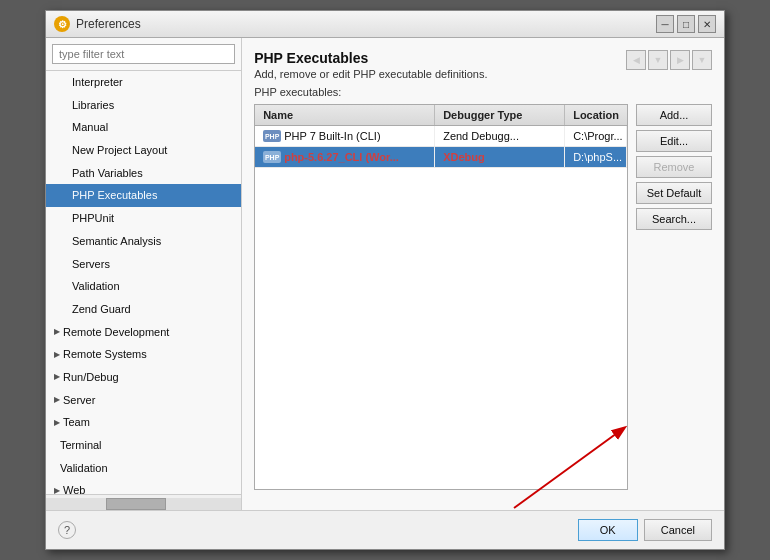  What do you see at coordinates (144, 354) in the screenshot?
I see `tree-group-remote-systems: ▶ Remote Systems` at bounding box center [144, 354].